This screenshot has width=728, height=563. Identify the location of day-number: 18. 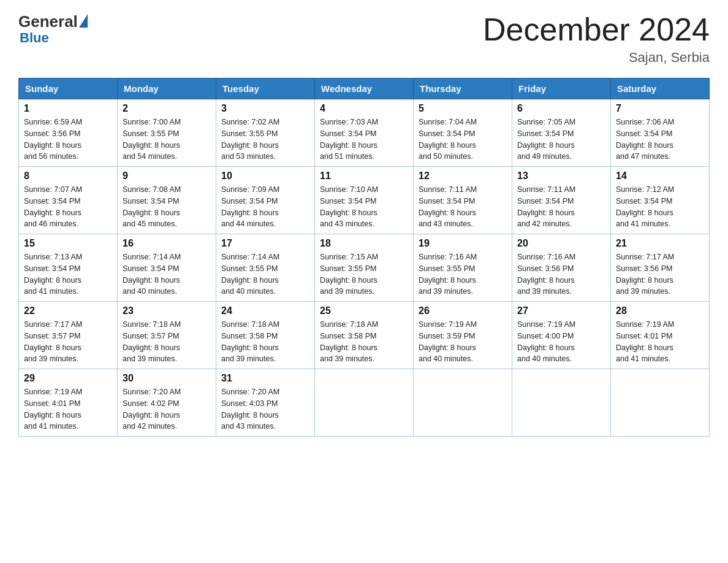
(364, 243).